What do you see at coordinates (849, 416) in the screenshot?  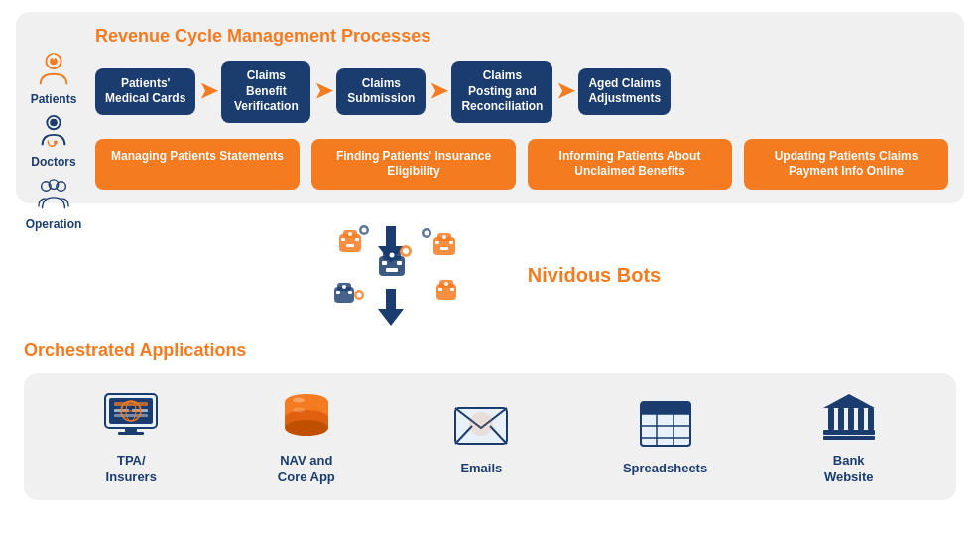 I see `bank-icon` at bounding box center [849, 416].